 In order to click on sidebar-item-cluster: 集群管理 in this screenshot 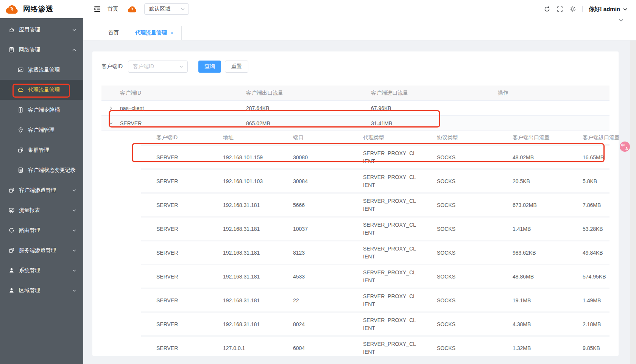, I will do `click(42, 150)`.